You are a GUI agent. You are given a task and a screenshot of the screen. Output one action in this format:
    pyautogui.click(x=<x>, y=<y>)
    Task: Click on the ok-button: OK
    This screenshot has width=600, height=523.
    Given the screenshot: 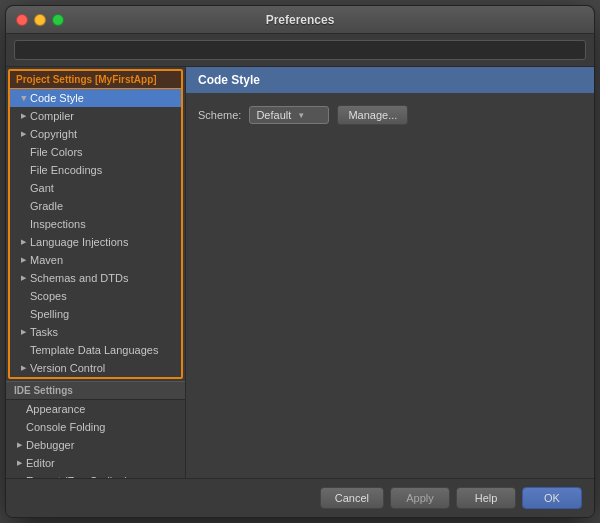 What is the action you would take?
    pyautogui.click(x=552, y=498)
    